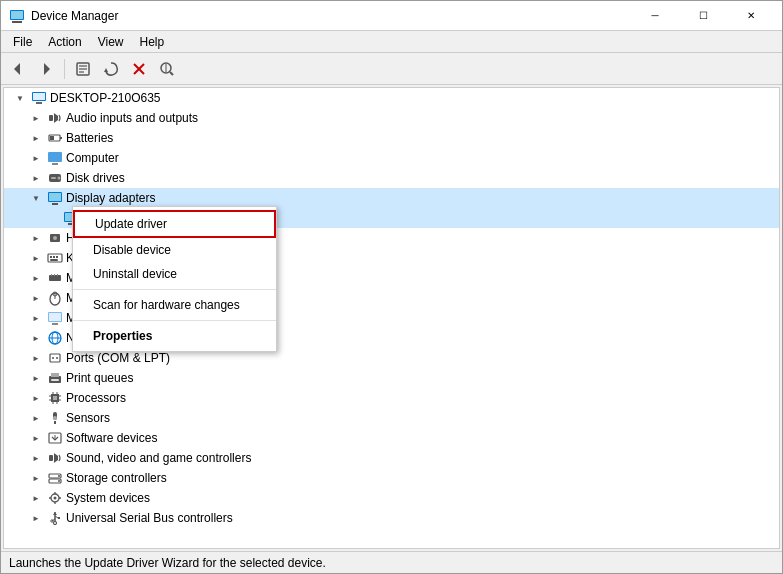  I want to click on tree-item-systemdevices: ► System devices, so click(392, 498).